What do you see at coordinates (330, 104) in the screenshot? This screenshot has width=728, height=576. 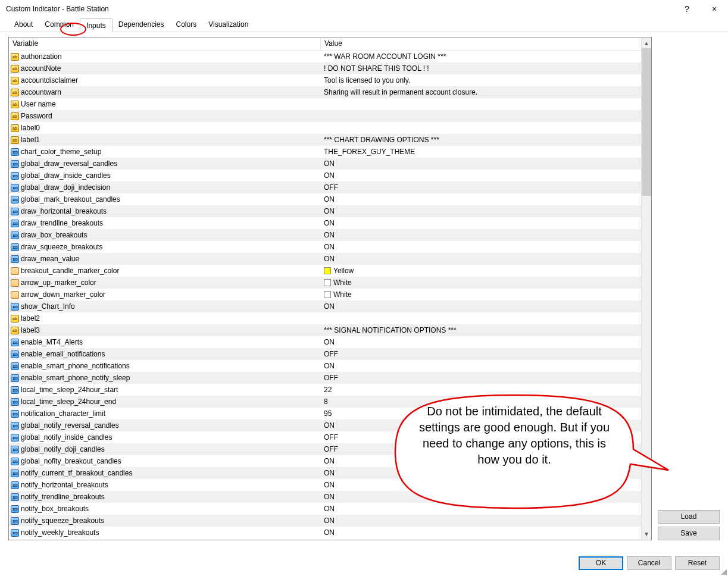 I see `table-row: User name` at bounding box center [330, 104].